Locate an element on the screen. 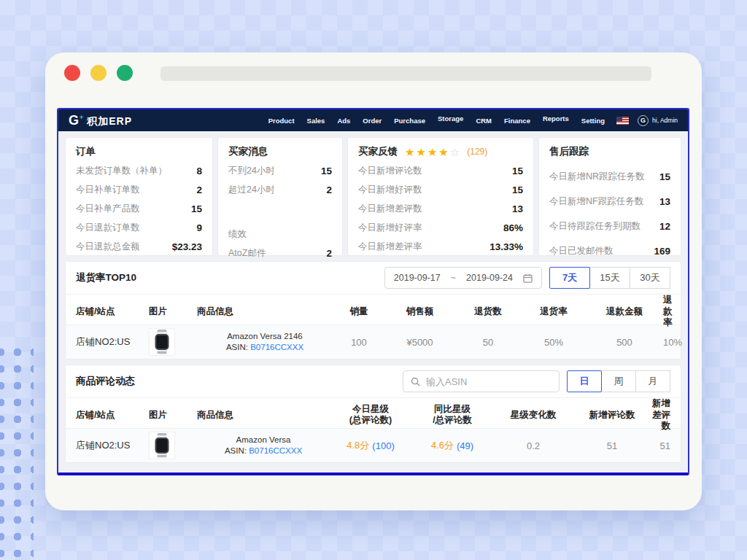  column-header: 退款金额 is located at coordinates (624, 312).